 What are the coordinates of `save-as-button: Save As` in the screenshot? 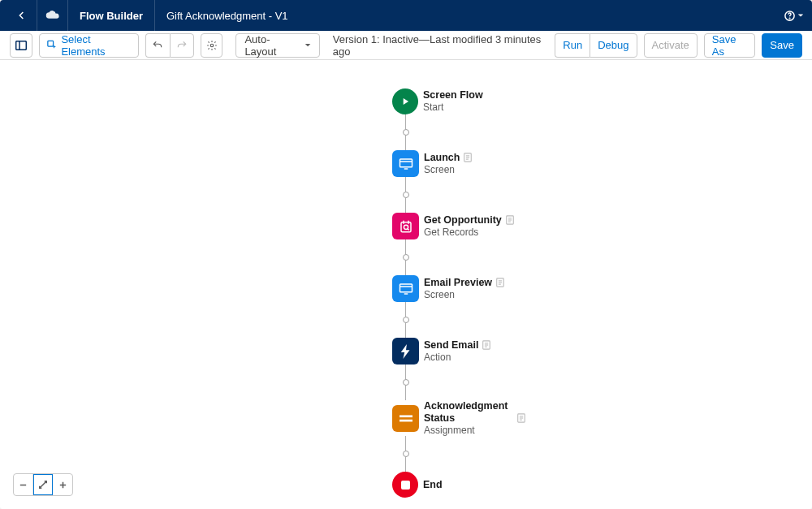 It's located at (730, 45).